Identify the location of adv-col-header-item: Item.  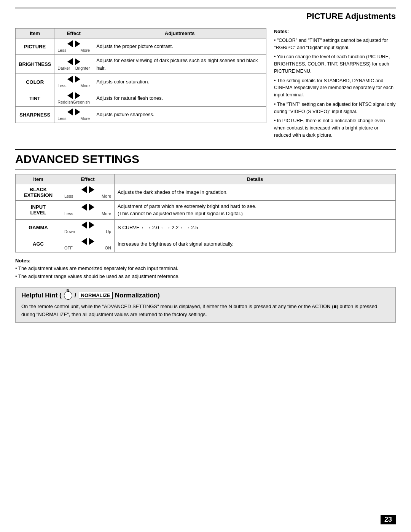
(38, 179).